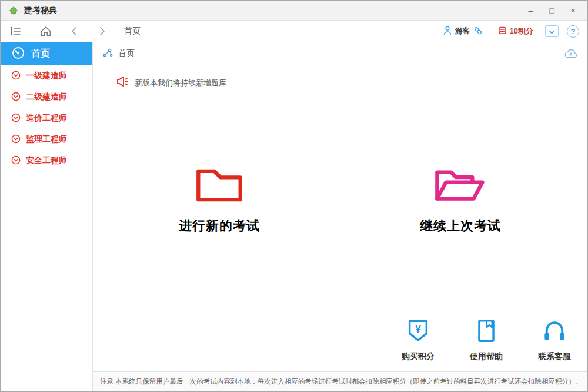  Describe the element at coordinates (46, 118) in the screenshot. I see `sidebar-item-label: 造价工程师` at that location.